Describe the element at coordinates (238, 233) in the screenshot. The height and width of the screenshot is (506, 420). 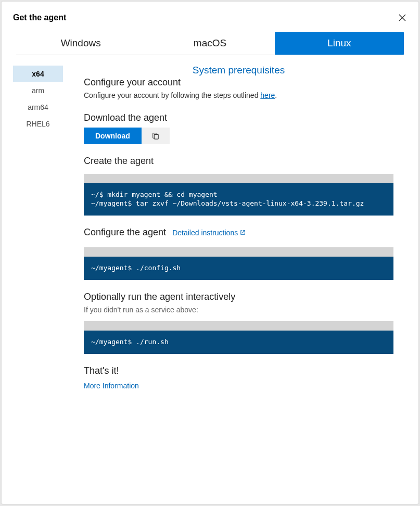
I see `configure-agent-header: Configure the agent Detailed instruction…` at that location.